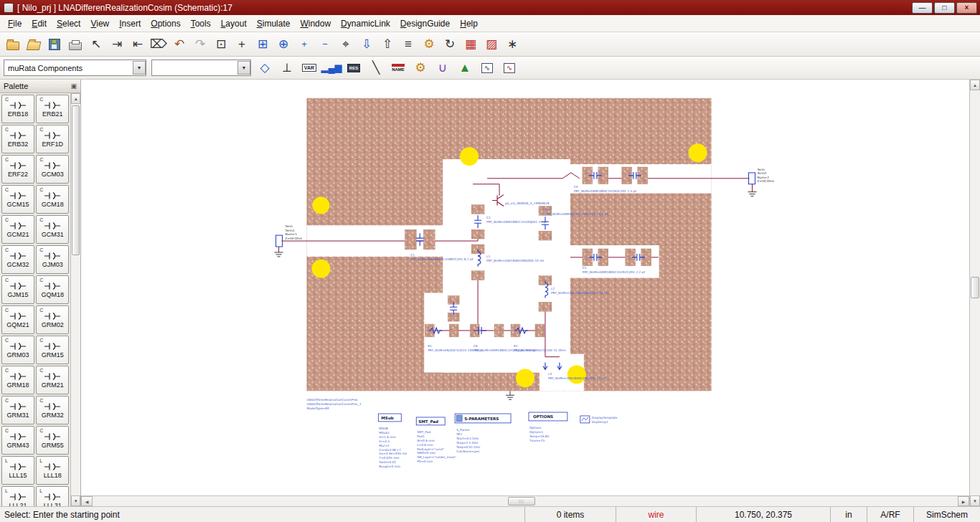 This screenshot has height=522, width=980. I want to click on find-component-icon: ∗, so click(512, 44).